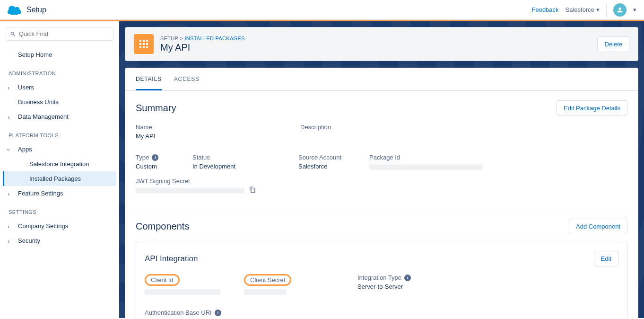  Describe the element at coordinates (9, 150) in the screenshot. I see `chevron-down-icon: ›` at that location.